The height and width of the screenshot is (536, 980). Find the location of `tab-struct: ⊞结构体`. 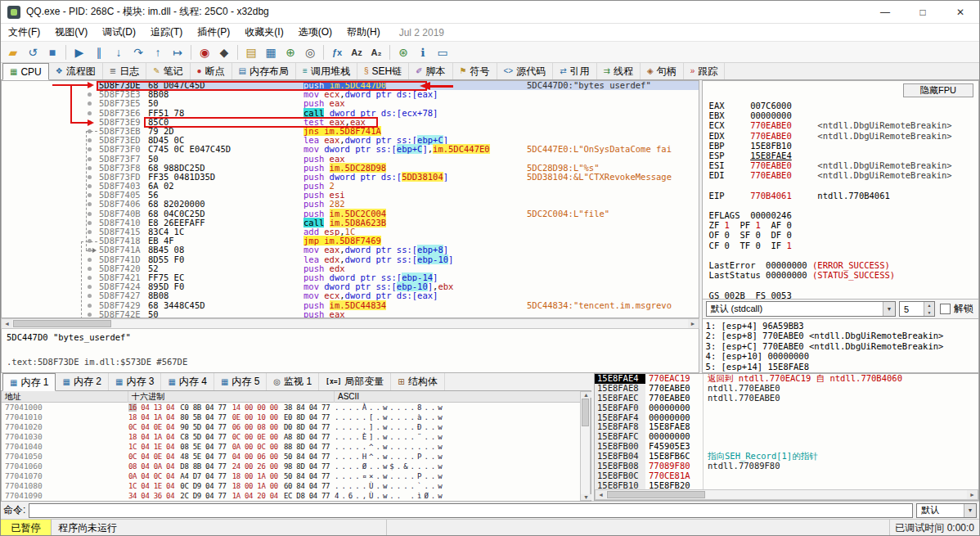

tab-struct: ⊞结构体 is located at coordinates (417, 381).